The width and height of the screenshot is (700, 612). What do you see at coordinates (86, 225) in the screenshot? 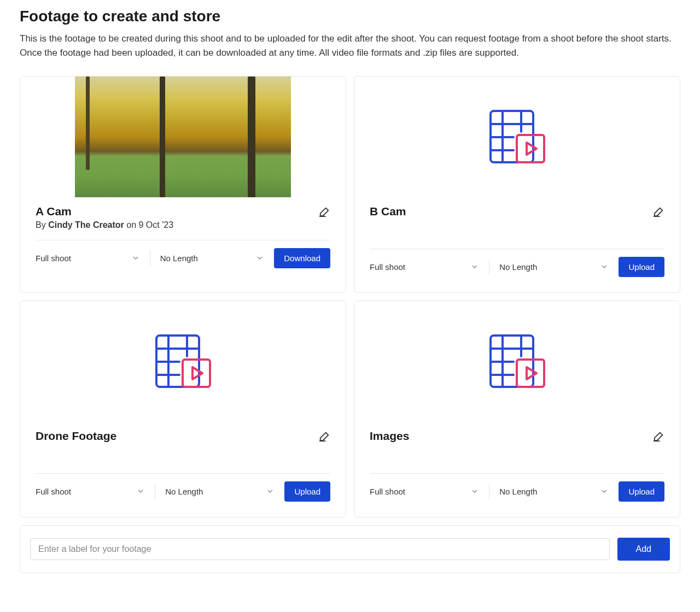
I see `byline-author: Cindy The Creator` at bounding box center [86, 225].